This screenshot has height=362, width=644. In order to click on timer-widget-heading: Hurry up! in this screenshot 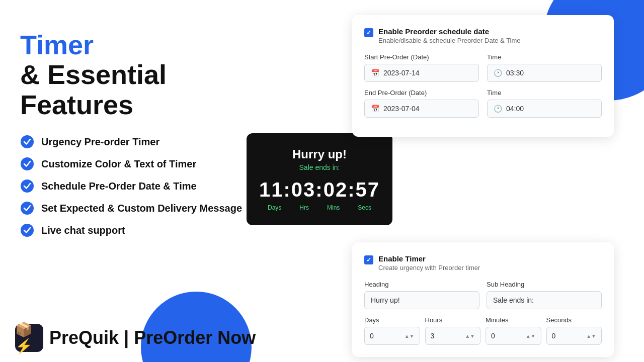, I will do `click(319, 154)`.